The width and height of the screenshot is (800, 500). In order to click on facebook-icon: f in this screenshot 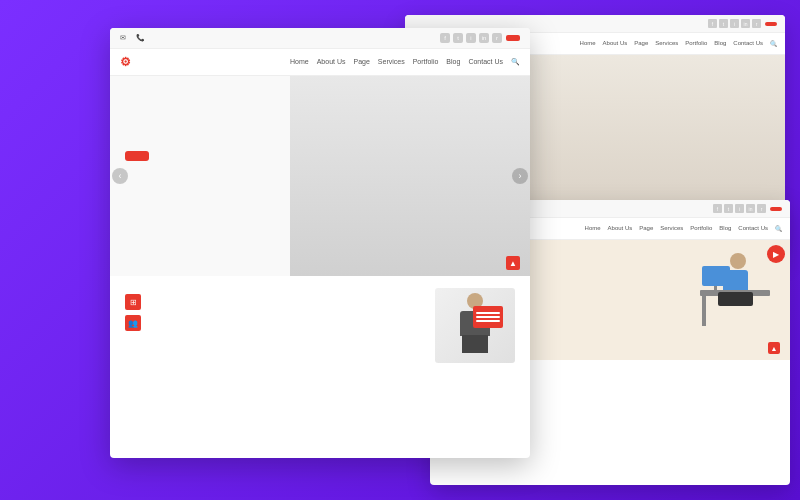, I will do `click(712, 24)`.